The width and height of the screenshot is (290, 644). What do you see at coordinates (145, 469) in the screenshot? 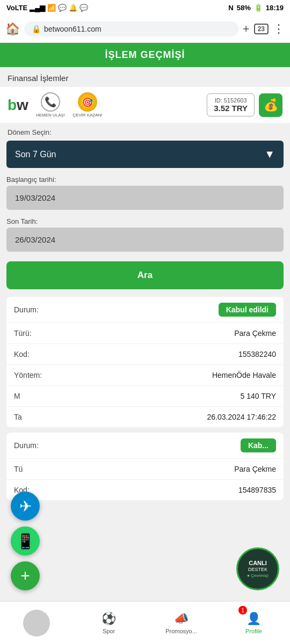
I see `type-row-2: Tü Para Çekme` at bounding box center [145, 469].